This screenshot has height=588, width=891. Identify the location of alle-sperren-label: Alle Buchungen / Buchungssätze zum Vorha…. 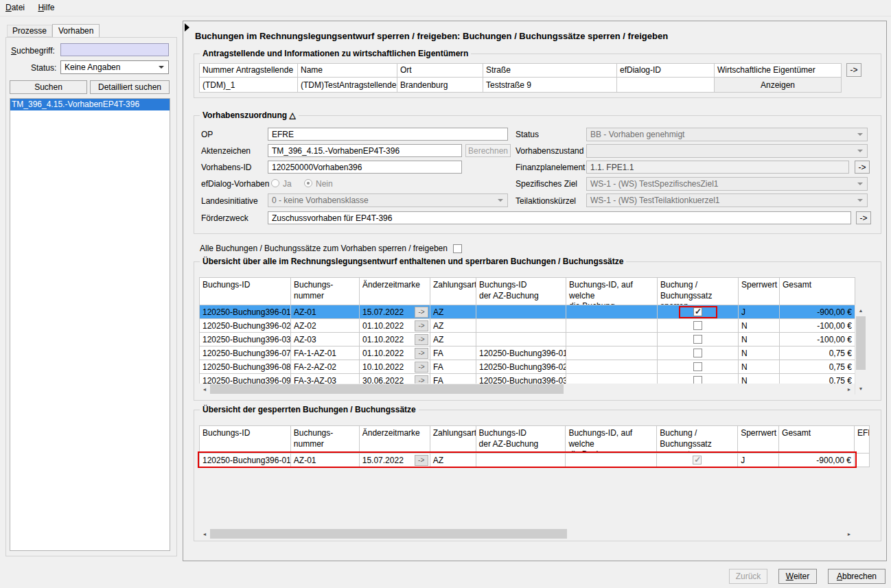
(324, 248).